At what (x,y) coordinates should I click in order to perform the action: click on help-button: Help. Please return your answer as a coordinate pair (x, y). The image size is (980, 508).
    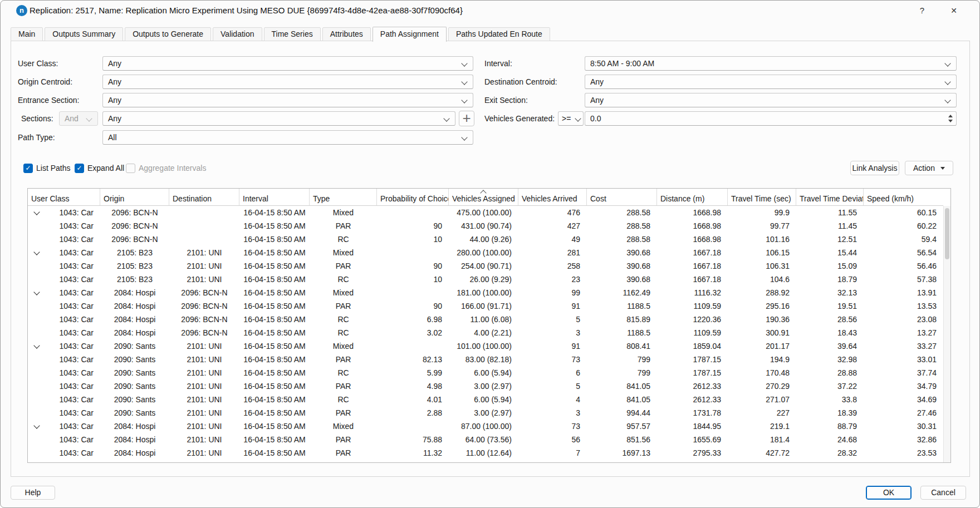
    Looking at the image, I should click on (33, 493).